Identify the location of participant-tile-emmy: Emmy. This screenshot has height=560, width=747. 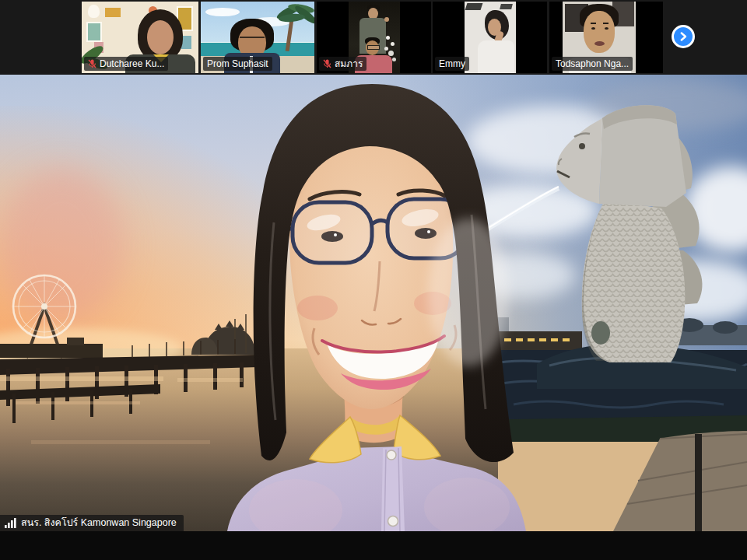
(490, 37).